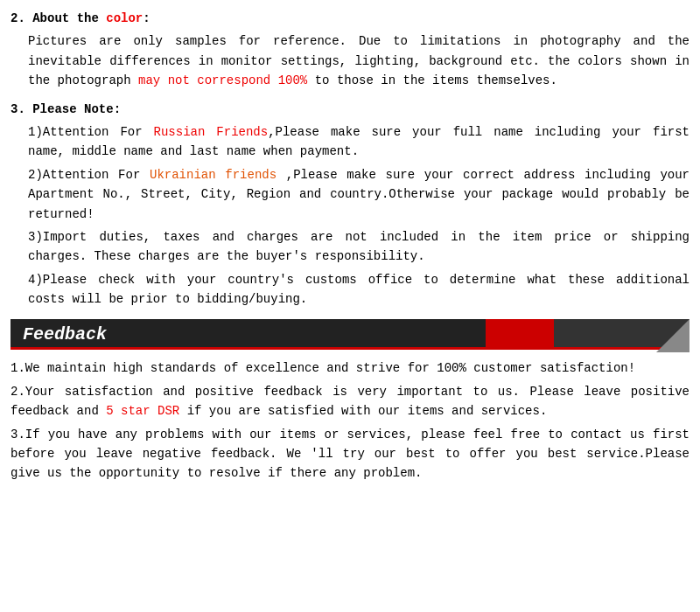  I want to click on color-section-number: 2., so click(18, 18).